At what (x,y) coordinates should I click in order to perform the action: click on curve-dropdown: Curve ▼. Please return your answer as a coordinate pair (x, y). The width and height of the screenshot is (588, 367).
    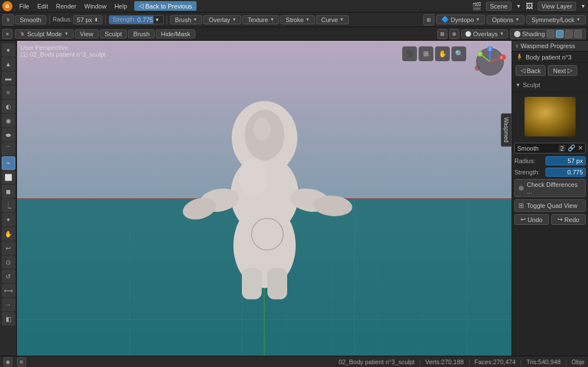
    Looking at the image, I should click on (333, 20).